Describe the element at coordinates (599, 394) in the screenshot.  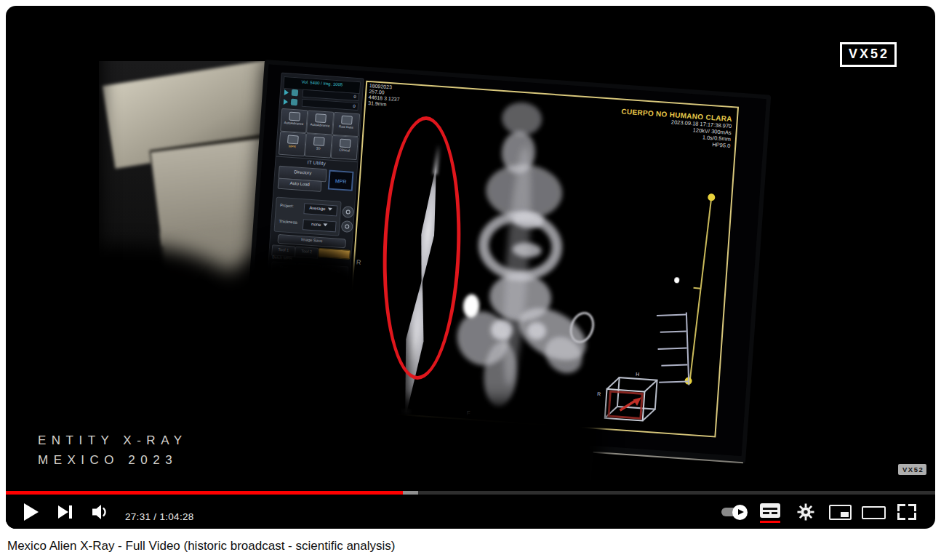
I see `cube-label-r: R` at that location.